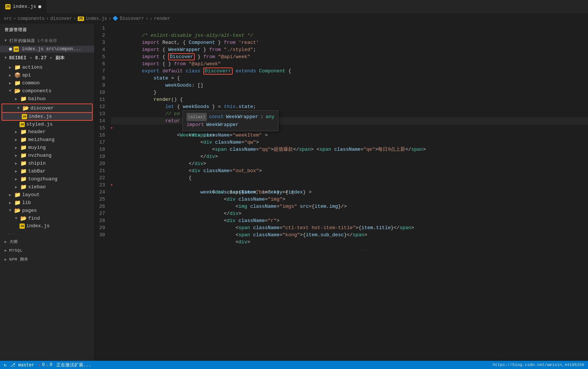 The height and width of the screenshot is (369, 588). Describe the element at coordinates (23, 179) in the screenshot. I see `folder-icon-tongzhuang: 📁` at that location.